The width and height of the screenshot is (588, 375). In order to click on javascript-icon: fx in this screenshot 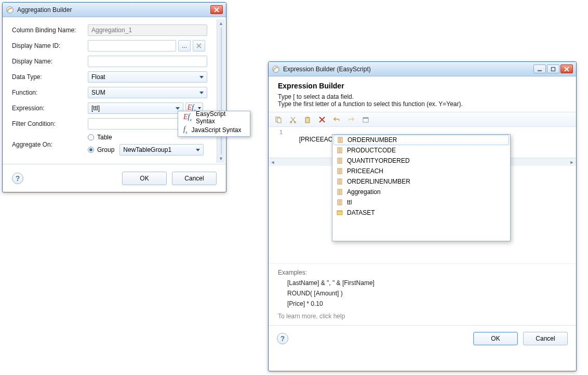, I will do `click(185, 130)`.